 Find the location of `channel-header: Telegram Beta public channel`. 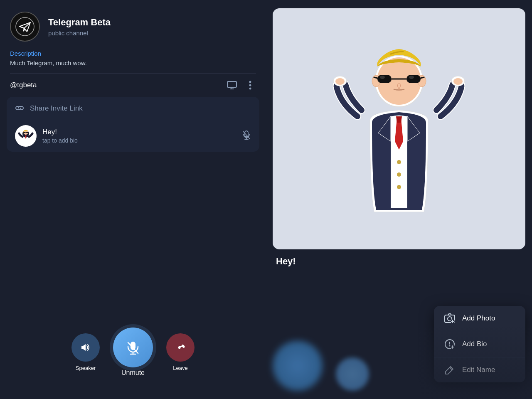

channel-header: Telegram Beta public channel is located at coordinates (133, 25).